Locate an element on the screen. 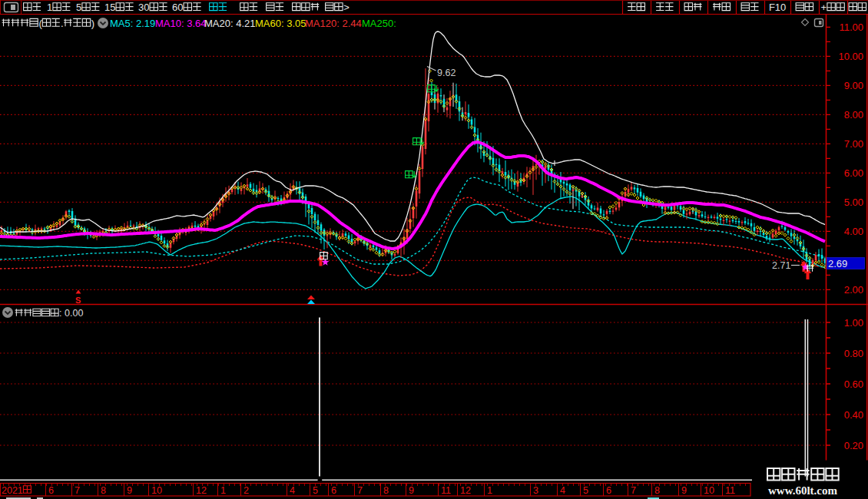  svg-text: 3 is located at coordinates (536, 491).